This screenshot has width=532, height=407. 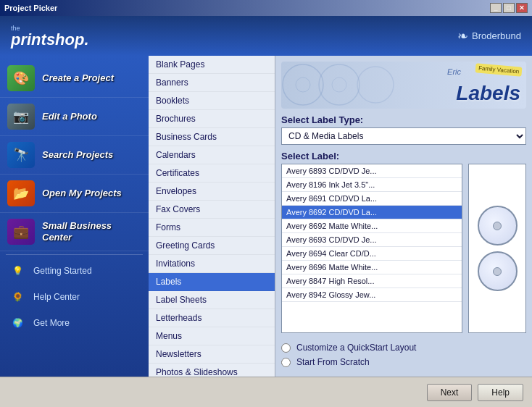 I want to click on small-business-icon: 💼, so click(x=21, y=232).